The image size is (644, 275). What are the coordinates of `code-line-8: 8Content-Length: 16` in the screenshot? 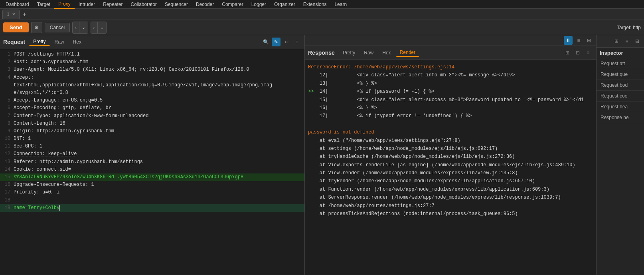 It's located at (152, 124).